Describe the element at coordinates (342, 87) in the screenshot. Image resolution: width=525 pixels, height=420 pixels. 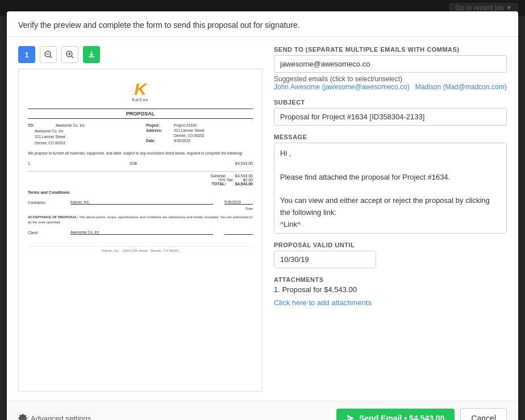
I see `suggested-email-1: John Awesome (jawesome@awesomeco.co)` at that location.